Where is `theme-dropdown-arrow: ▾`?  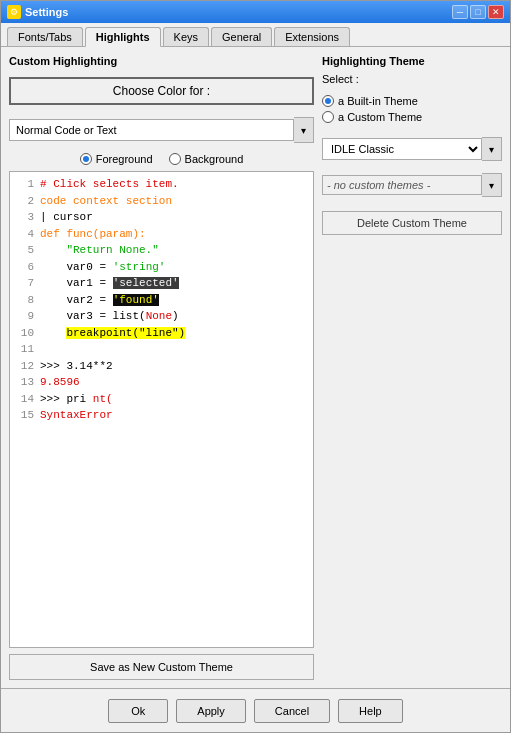 theme-dropdown-arrow: ▾ is located at coordinates (492, 149).